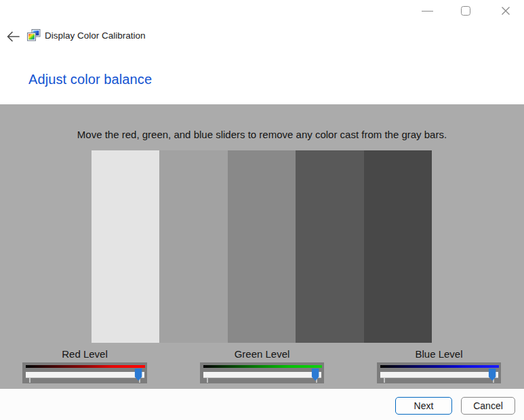 This screenshot has height=420, width=524. Describe the element at coordinates (85, 373) in the screenshot. I see `red-slider` at that location.